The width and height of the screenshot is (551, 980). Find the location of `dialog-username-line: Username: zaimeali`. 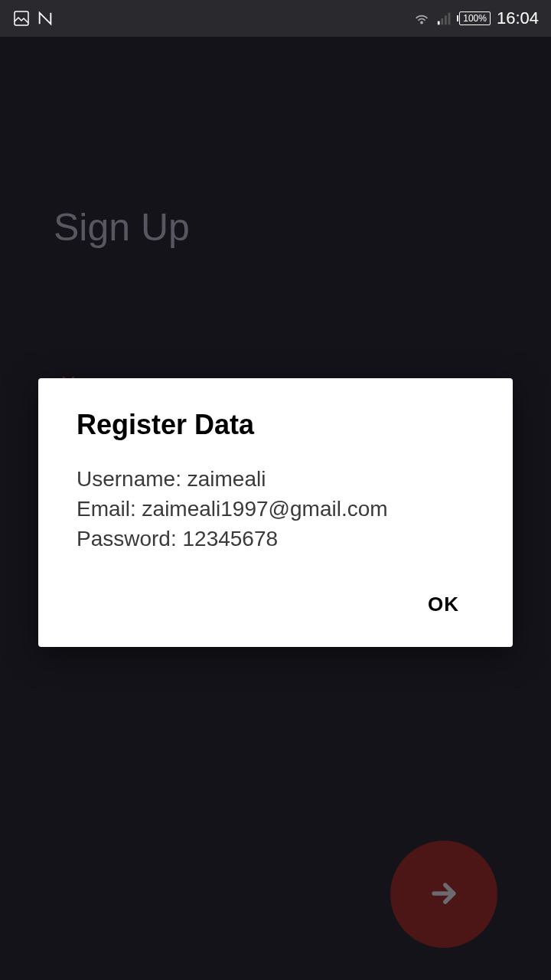

dialog-username-line: Username: zaimeali is located at coordinates (276, 479).